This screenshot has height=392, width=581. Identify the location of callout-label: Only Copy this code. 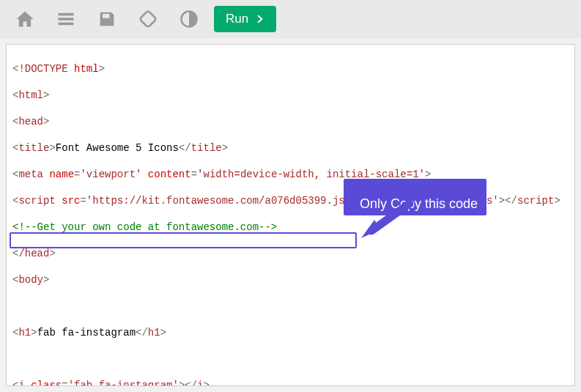
(419, 204).